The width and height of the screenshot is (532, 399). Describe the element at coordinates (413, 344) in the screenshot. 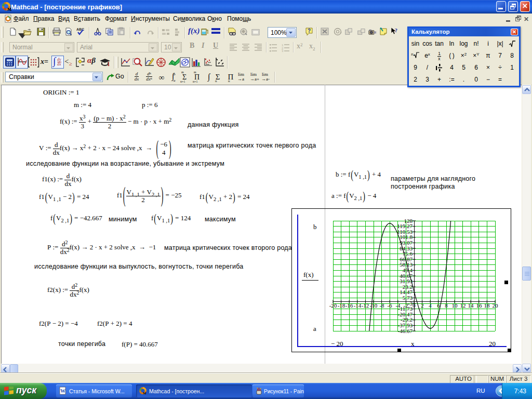

I see `svg-text: x` at that location.